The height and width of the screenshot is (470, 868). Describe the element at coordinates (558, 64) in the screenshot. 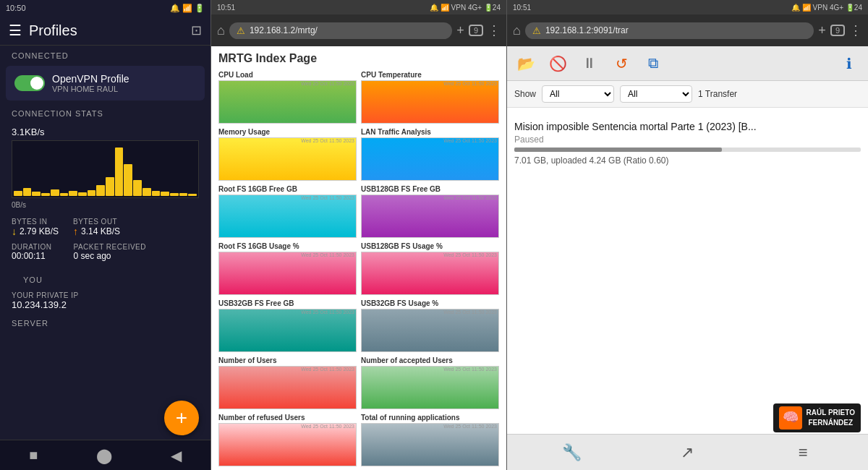

I see `cancel-torrent-button: 🚫` at that location.